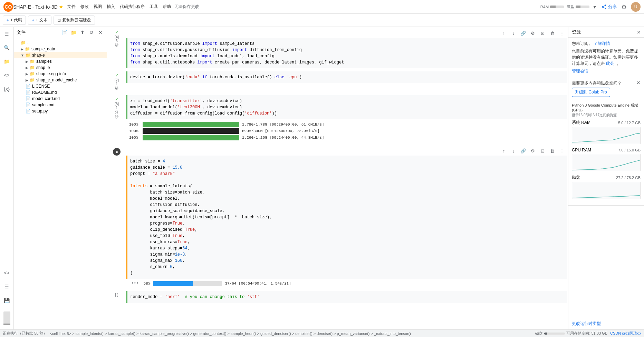 The image size is (644, 337). What do you see at coordinates (606, 108) in the screenshot?
I see `gpu-label: Python 3 Google Compute Engine 后端 (GPU)` at bounding box center [606, 108].